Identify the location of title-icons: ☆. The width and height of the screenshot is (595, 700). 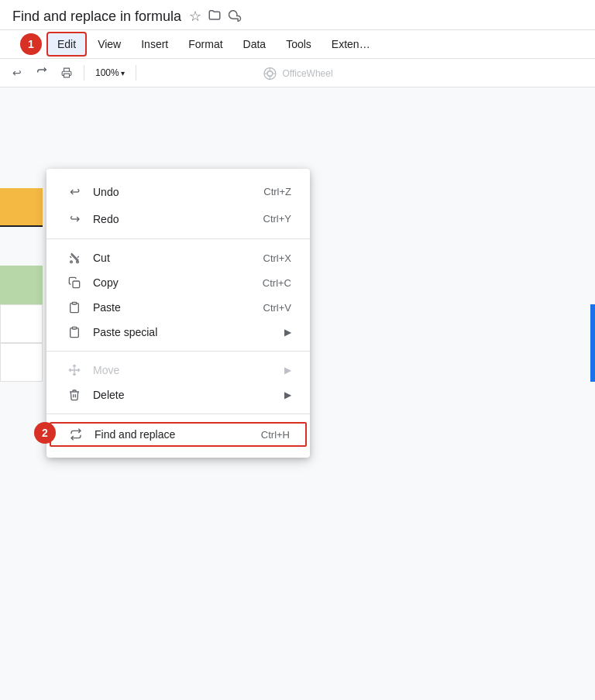
(215, 16).